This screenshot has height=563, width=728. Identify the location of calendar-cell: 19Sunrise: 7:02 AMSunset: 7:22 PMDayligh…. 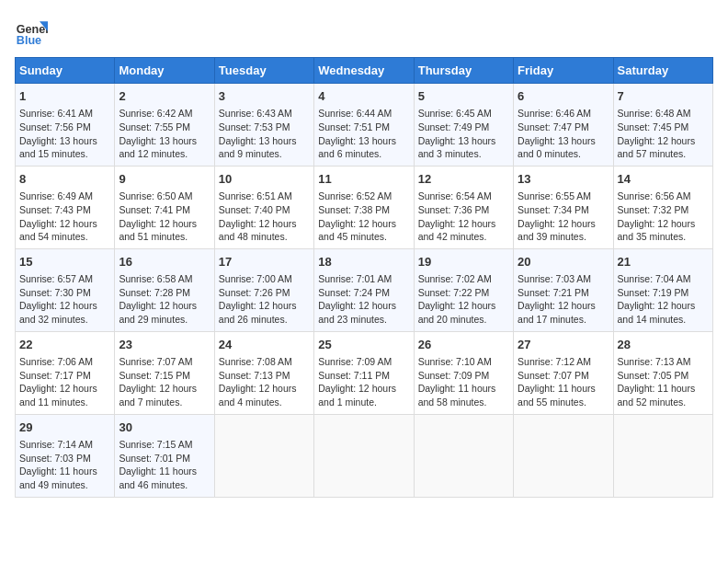
(463, 290).